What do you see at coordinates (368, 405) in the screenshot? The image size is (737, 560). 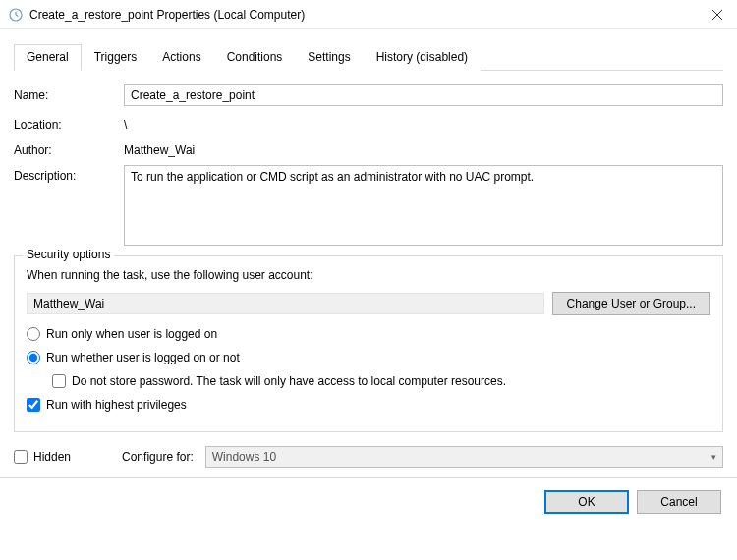 I see `run-highest-checkbox: Run with highest privileges` at bounding box center [368, 405].